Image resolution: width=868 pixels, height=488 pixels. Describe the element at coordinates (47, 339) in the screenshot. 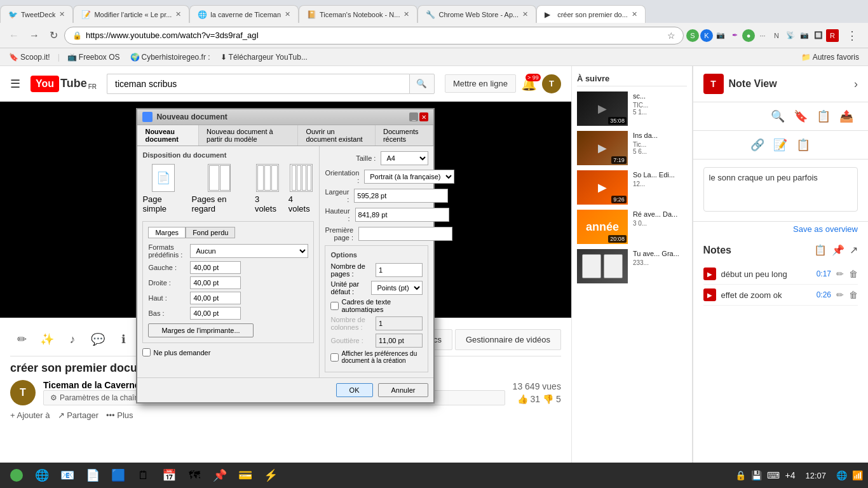

I see `magic-icon: ✨` at that location.